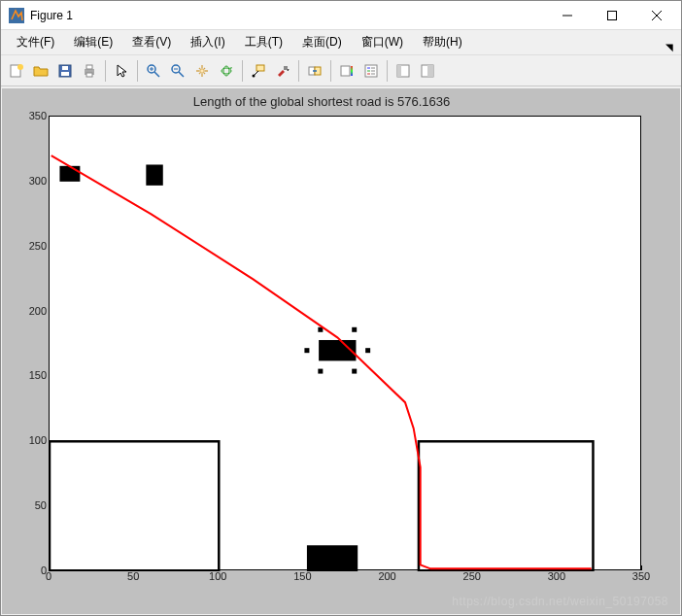 This screenshot has width=682, height=616. I want to click on menu-edit: 编辑(E), so click(93, 43).